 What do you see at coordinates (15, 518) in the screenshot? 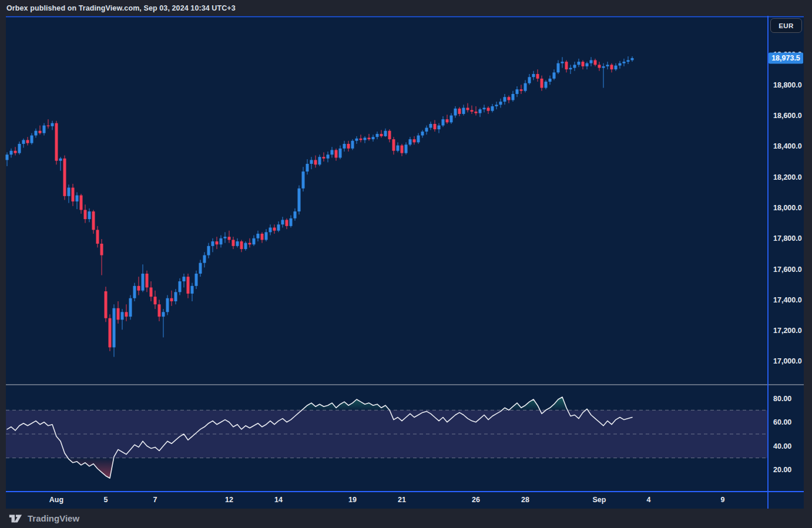
I see `tradingview-logo-icon` at bounding box center [15, 518].